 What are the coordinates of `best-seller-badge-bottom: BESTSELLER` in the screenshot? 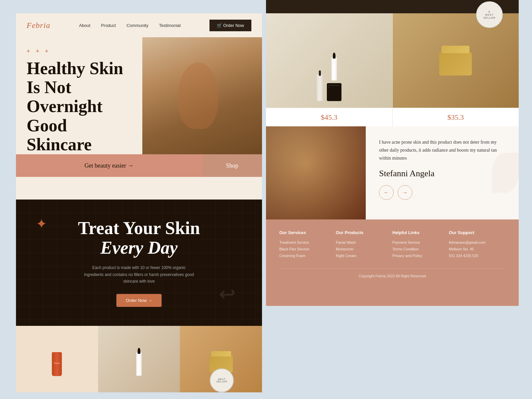 It's located at (222, 380).